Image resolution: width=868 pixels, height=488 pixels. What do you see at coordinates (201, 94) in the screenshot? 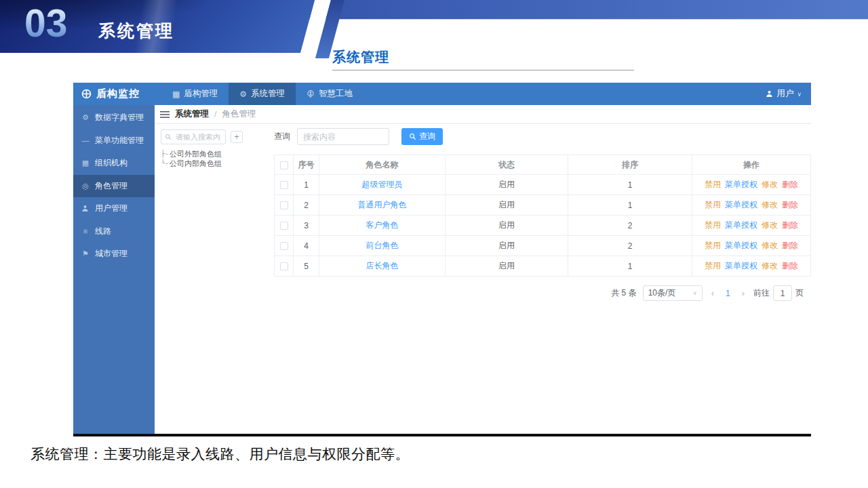
I see `nav-tab-label: 盾构管理` at bounding box center [201, 94].